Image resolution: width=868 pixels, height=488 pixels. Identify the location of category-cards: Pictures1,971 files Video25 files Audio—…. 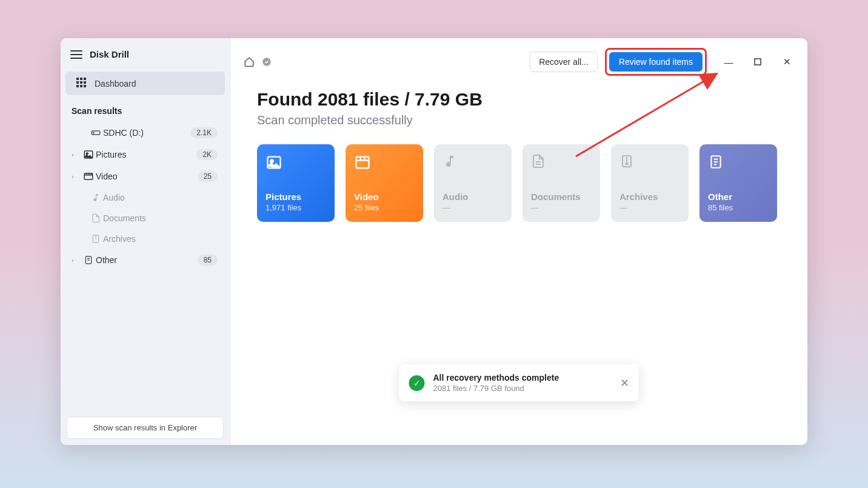
(519, 183).